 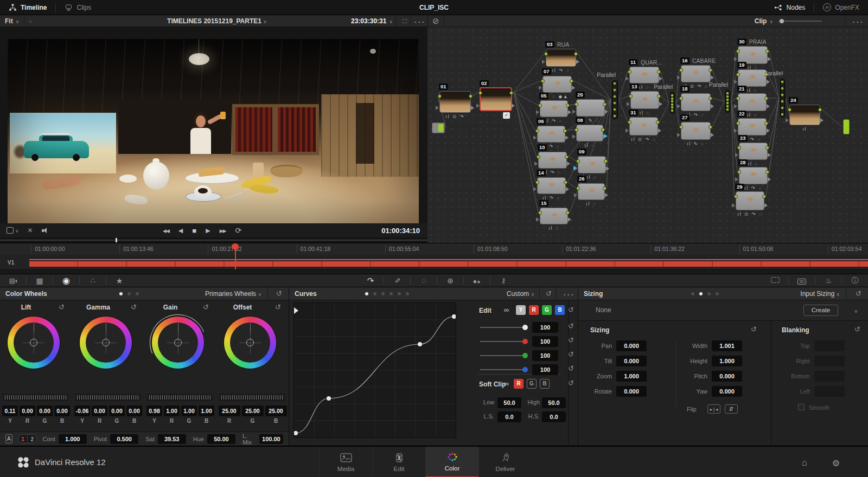 I want to click on noise-reduction-icon, so click(x=828, y=281).